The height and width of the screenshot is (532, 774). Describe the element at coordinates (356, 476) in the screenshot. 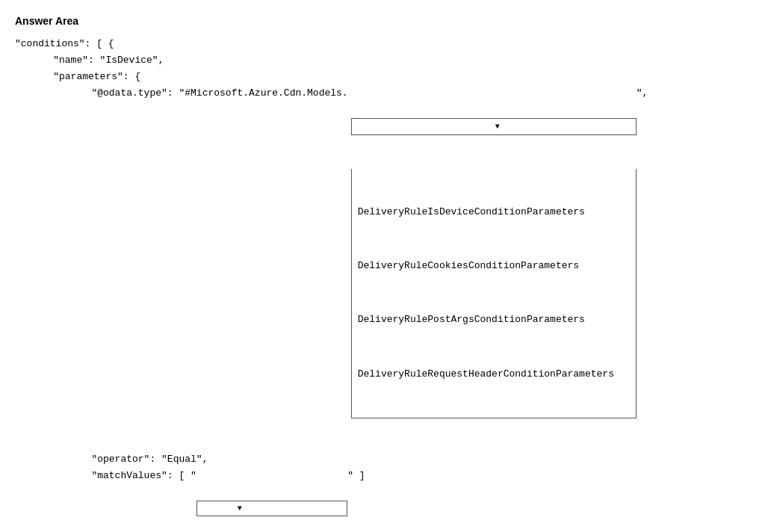

I see `matchvalues-suffix-1: " ]` at that location.